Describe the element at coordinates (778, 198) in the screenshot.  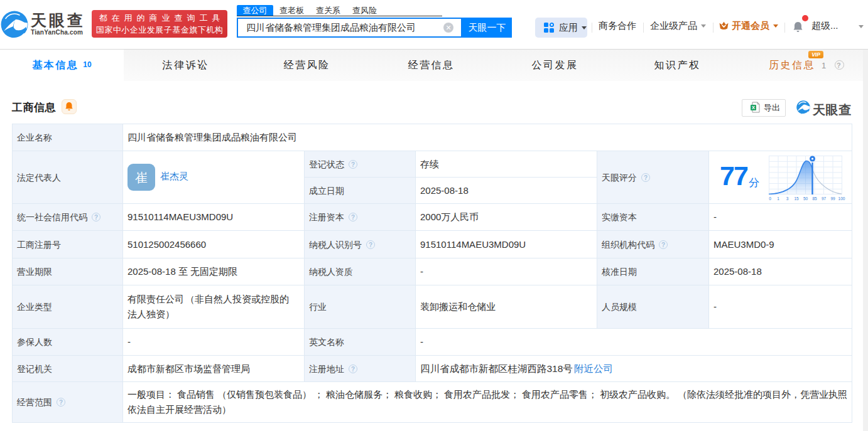
I see `svg-text: 1` at that location.